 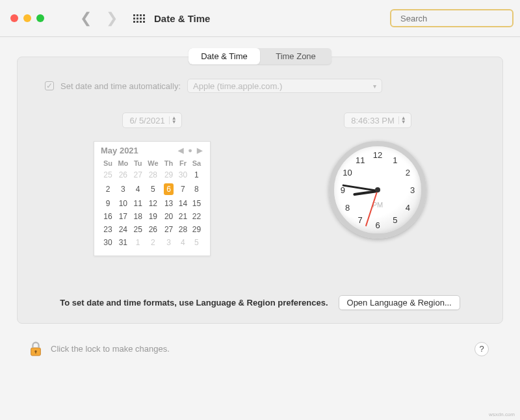 What do you see at coordinates (285, 86) in the screenshot?
I see `time-server-select: Apple (time.apple.com.) ▾` at bounding box center [285, 86].